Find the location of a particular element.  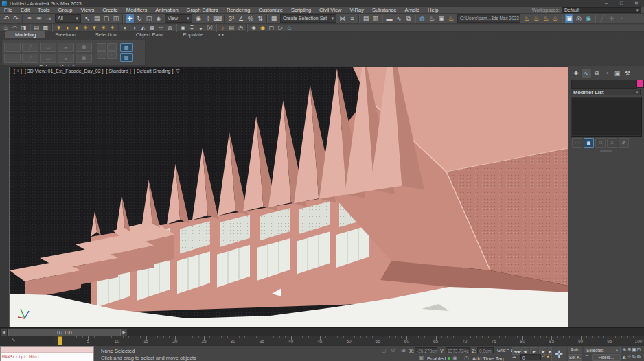

y-coordinate-field: 1373.724cm is located at coordinates (457, 350).